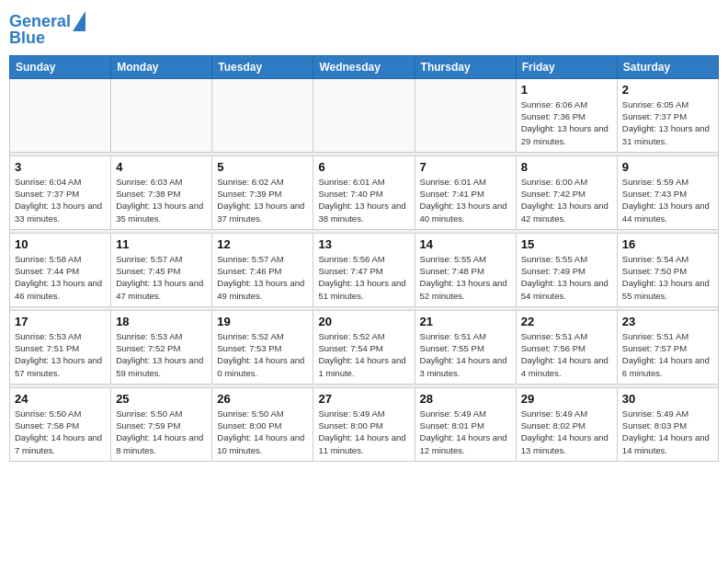 This screenshot has width=728, height=563. I want to click on day-info: Sunrise: 6:02 AMSunset: 7:39 PMDaylight:…, so click(263, 201).